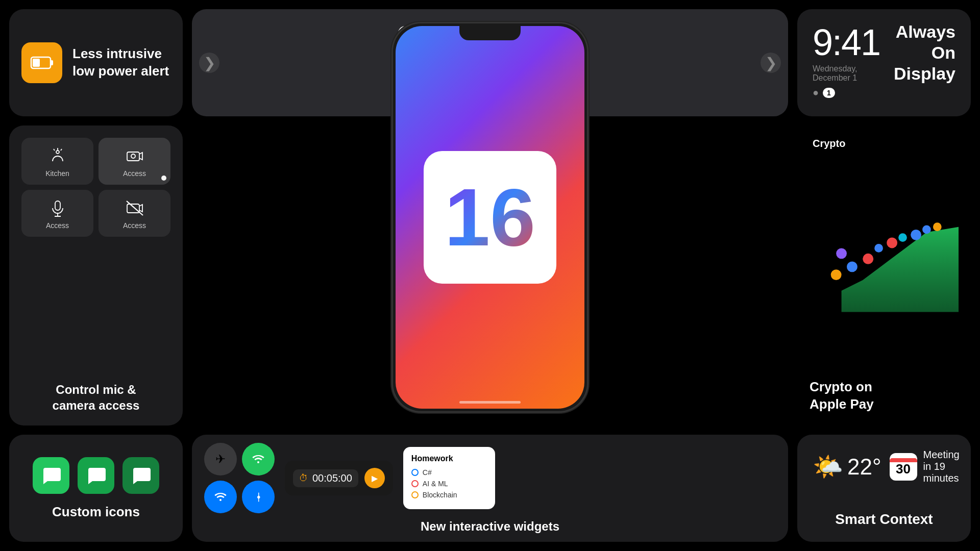 The width and height of the screenshot is (980, 551). Describe the element at coordinates (853, 93) in the screenshot. I see `aod-toggle: ● 1` at that location.